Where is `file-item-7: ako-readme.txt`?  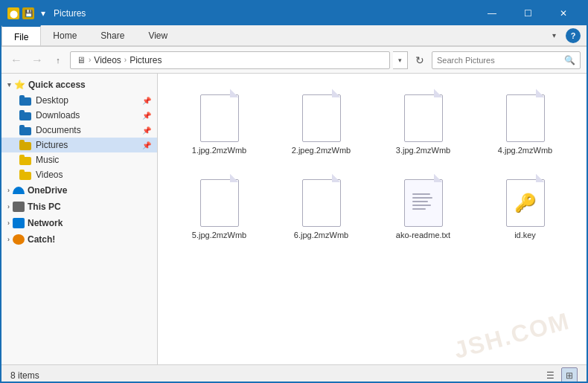
file-item-7: ako-readme.txt is located at coordinates (423, 207).